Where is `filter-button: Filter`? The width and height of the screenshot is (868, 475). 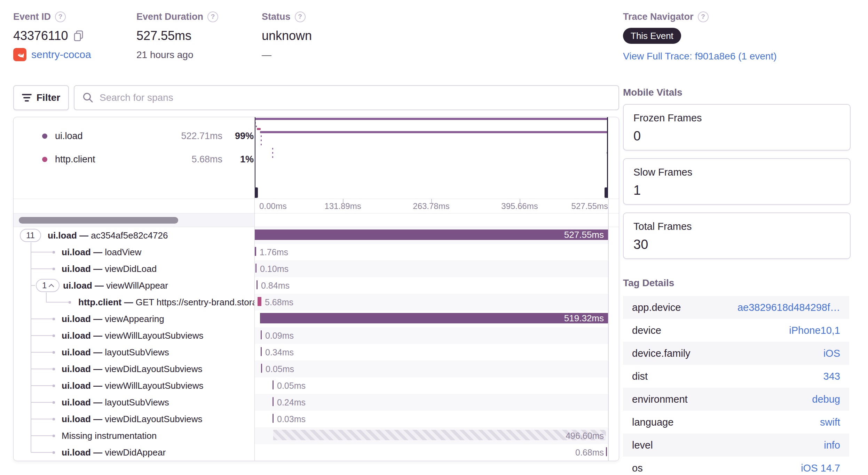 filter-button: Filter is located at coordinates (41, 98).